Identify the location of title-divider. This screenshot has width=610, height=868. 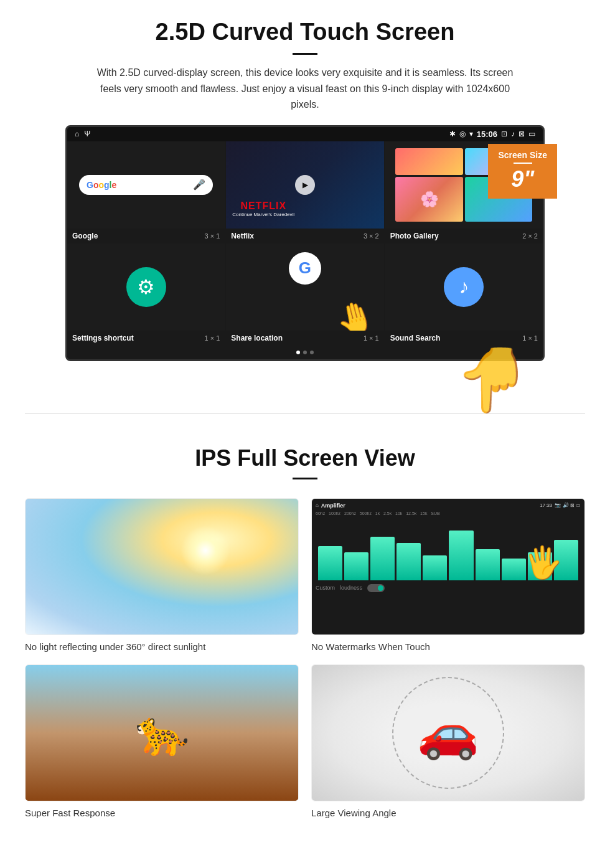
(305, 54).